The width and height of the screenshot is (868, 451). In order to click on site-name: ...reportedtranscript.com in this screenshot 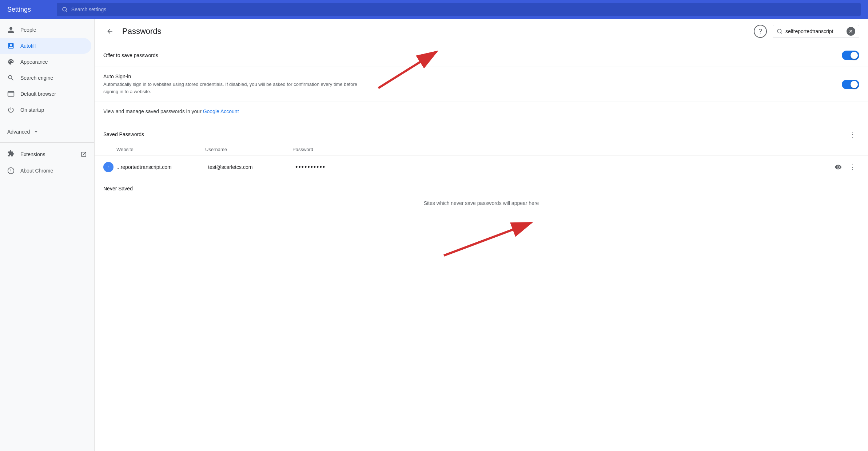, I will do `click(162, 167)`.